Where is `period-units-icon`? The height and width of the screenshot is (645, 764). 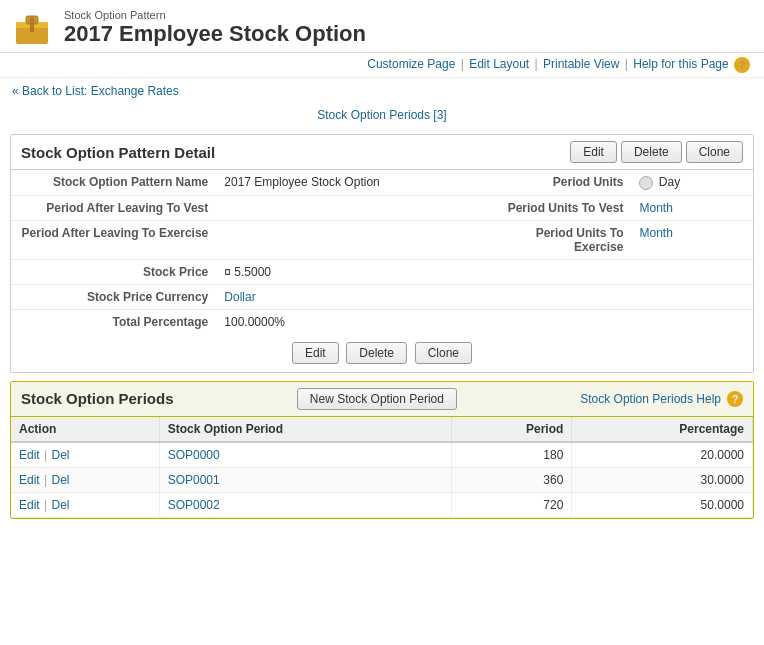 period-units-icon is located at coordinates (646, 183).